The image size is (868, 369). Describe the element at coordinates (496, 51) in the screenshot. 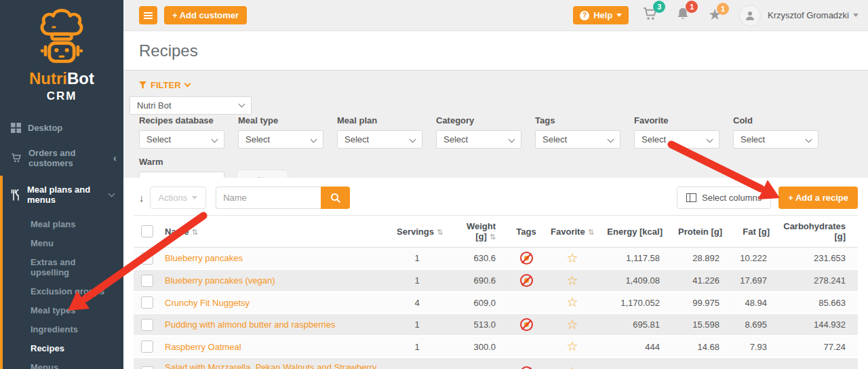

I see `title-bar: Recipes` at that location.